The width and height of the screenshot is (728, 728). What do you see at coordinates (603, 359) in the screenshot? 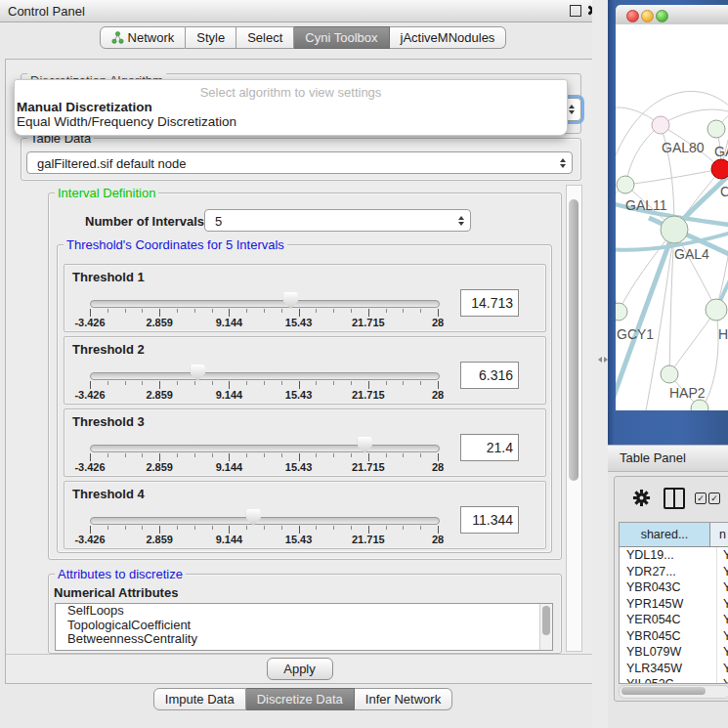
I see `panel-resize-grip` at bounding box center [603, 359].